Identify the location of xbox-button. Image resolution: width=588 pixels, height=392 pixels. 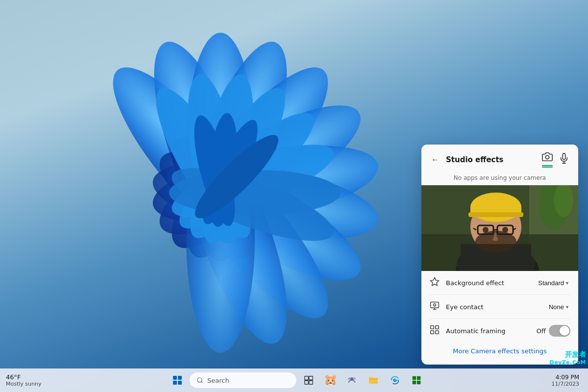
(416, 380).